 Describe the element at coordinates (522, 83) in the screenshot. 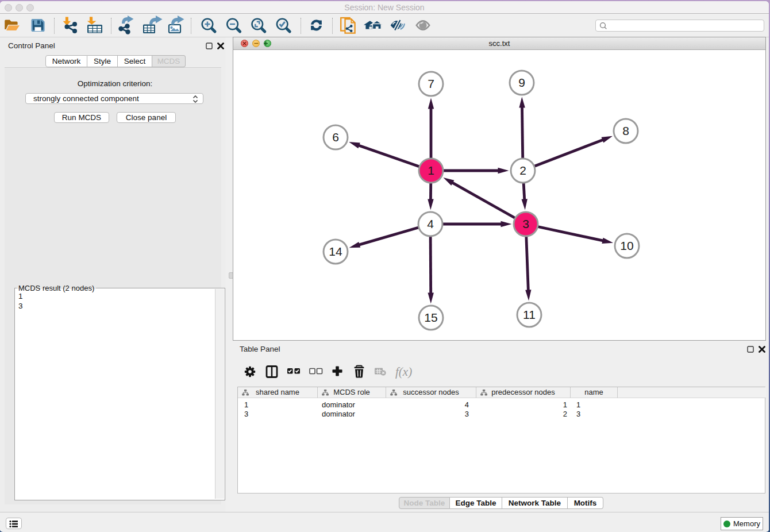

I see `svg-text: 9` at that location.